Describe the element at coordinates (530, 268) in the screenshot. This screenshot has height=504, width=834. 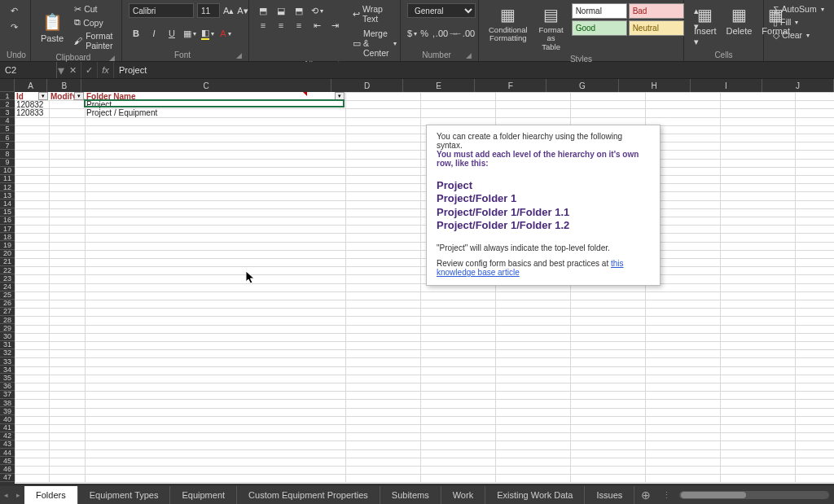
I see `knowledge-base-link: this knowledge base article` at that location.